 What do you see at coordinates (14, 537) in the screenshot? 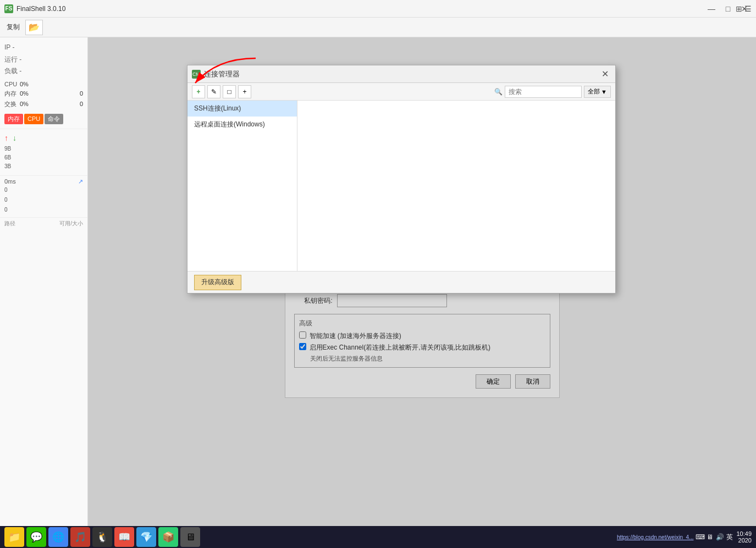
I see `taskbar-app-filemanager: 📁` at bounding box center [14, 537].